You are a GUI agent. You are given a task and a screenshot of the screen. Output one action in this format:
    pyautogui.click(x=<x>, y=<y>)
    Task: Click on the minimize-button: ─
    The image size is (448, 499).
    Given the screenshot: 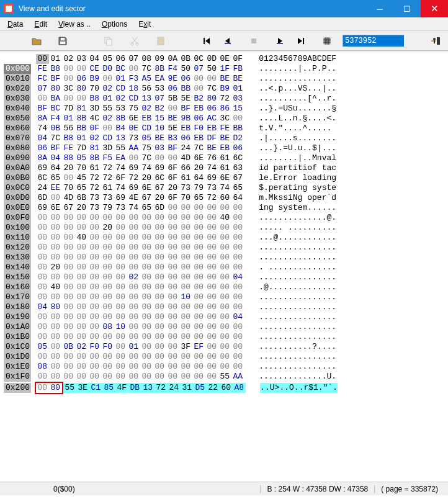 What is the action you would take?
    pyautogui.click(x=380, y=9)
    